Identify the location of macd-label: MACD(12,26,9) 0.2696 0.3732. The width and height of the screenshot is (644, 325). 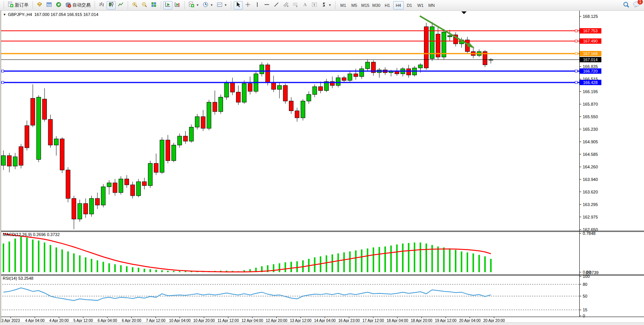
(31, 235).